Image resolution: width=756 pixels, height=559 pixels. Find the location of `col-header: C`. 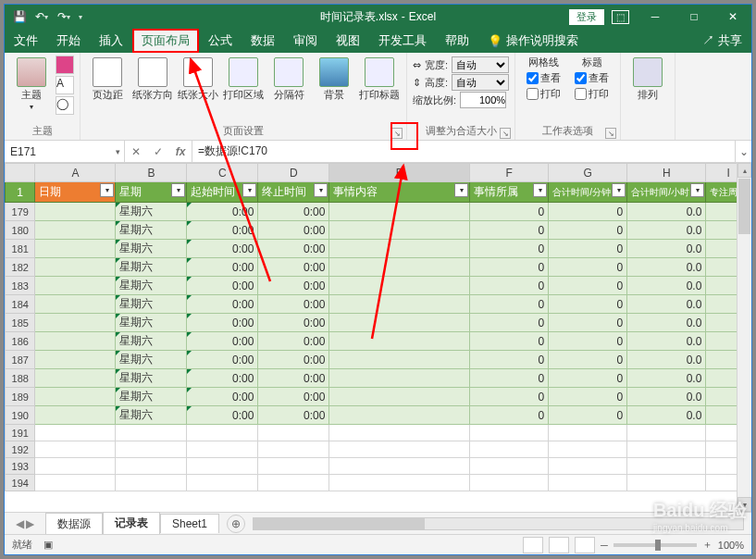

col-header: C is located at coordinates (222, 173).